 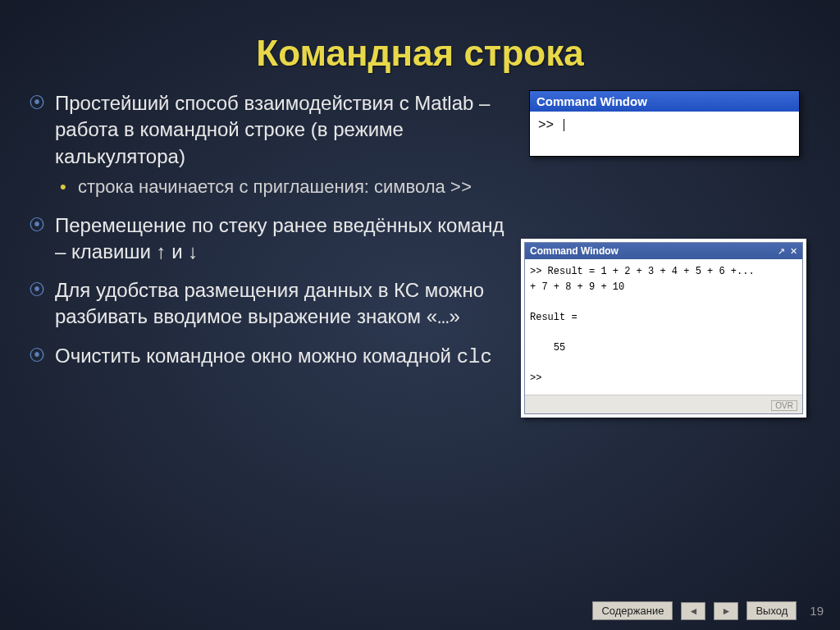 I want to click on bullet-text: Для удобства размещения данных в КС можн…, so click(x=269, y=304).